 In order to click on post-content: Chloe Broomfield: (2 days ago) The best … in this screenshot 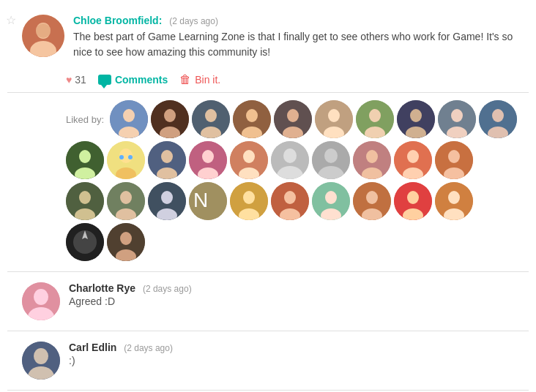, I will do `click(301, 37)`.